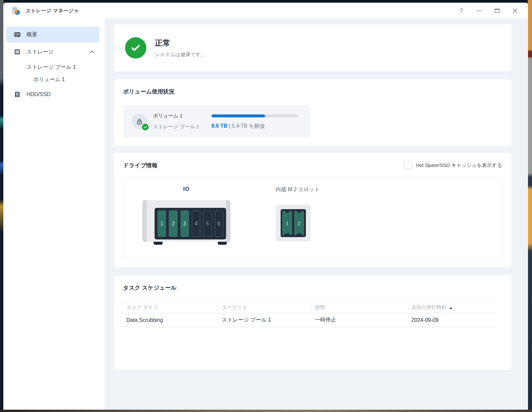 The width and height of the screenshot is (532, 412). Describe the element at coordinates (479, 11) in the screenshot. I see `minimize-icon` at that location.